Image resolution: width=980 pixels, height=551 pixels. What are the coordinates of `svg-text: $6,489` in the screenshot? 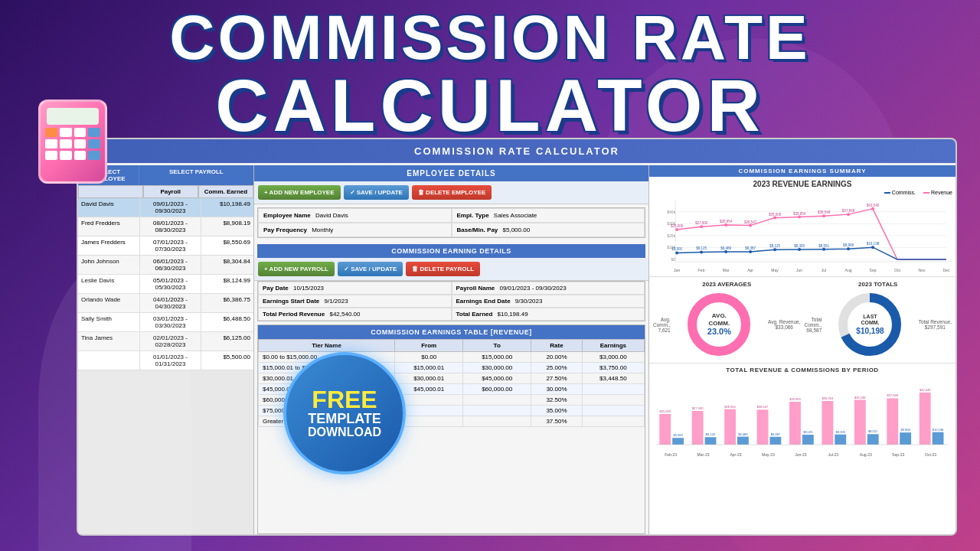 It's located at (726, 248).